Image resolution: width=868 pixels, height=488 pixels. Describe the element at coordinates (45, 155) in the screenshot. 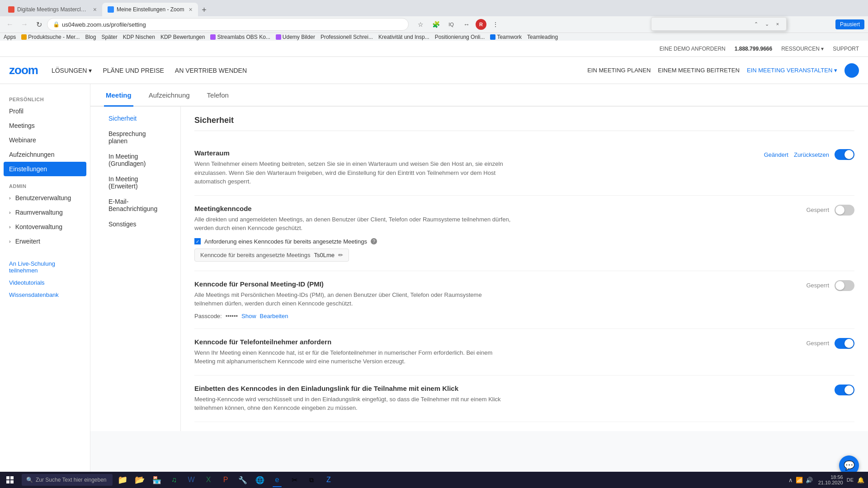

I see `sidebar-item-aufzeichnungen: Aufzeichnungen` at that location.